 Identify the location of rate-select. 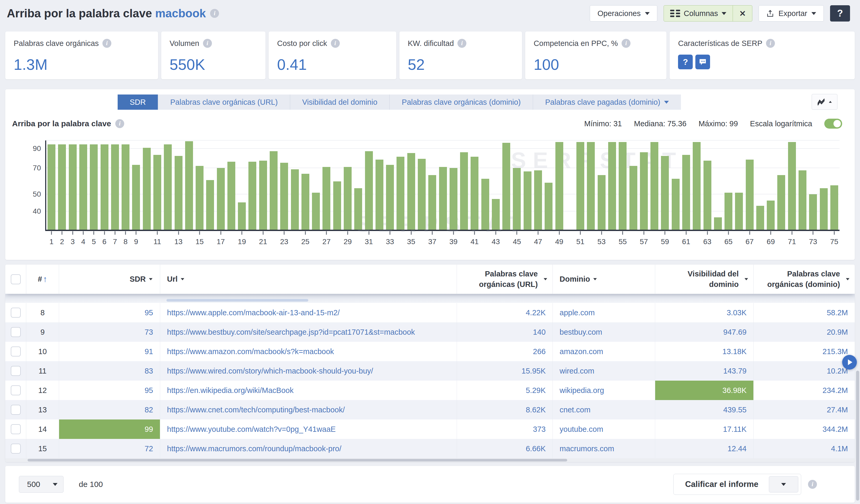
(784, 484).